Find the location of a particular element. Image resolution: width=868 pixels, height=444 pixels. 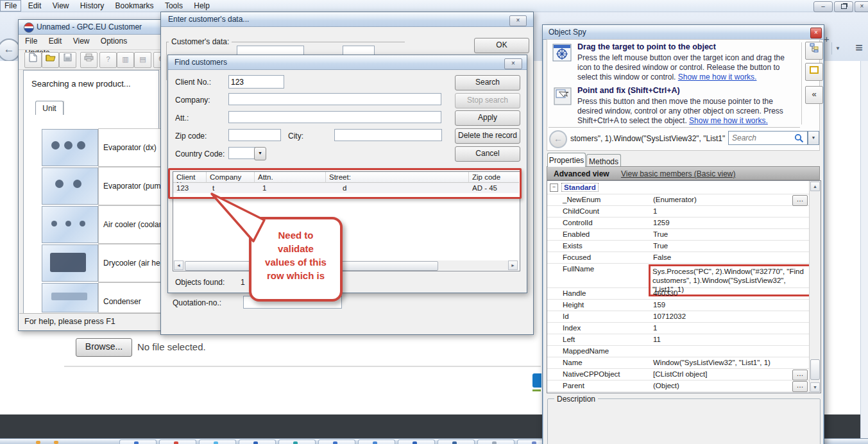

page-blue-button-fragment is located at coordinates (537, 380).